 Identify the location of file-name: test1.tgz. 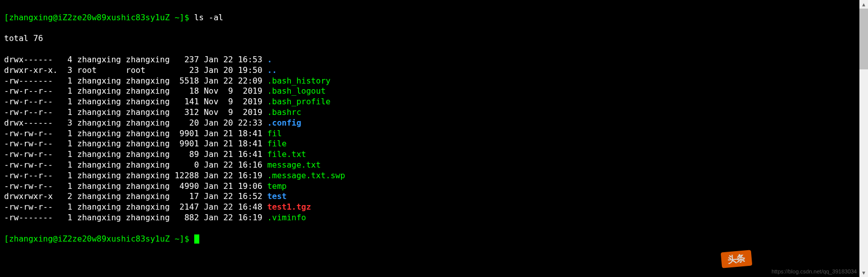
(289, 207).